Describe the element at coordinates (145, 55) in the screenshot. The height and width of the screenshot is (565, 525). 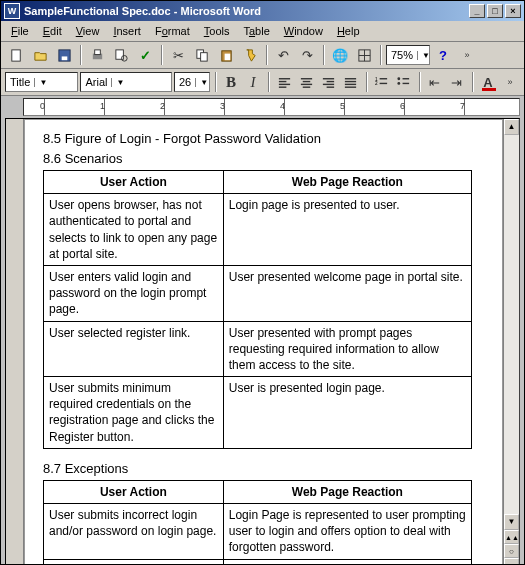
I see `spelling-icon: ✓` at that location.